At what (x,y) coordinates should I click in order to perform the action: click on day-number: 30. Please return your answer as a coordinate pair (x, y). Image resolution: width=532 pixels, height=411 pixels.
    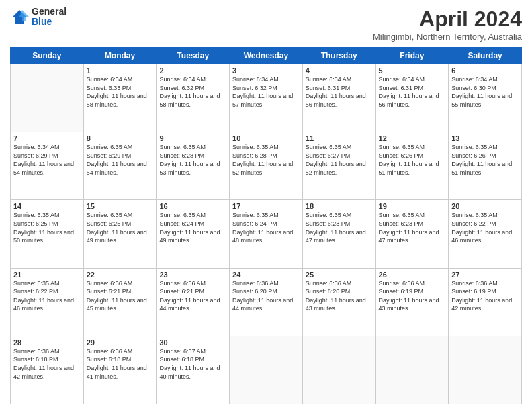
    Looking at the image, I should click on (193, 342).